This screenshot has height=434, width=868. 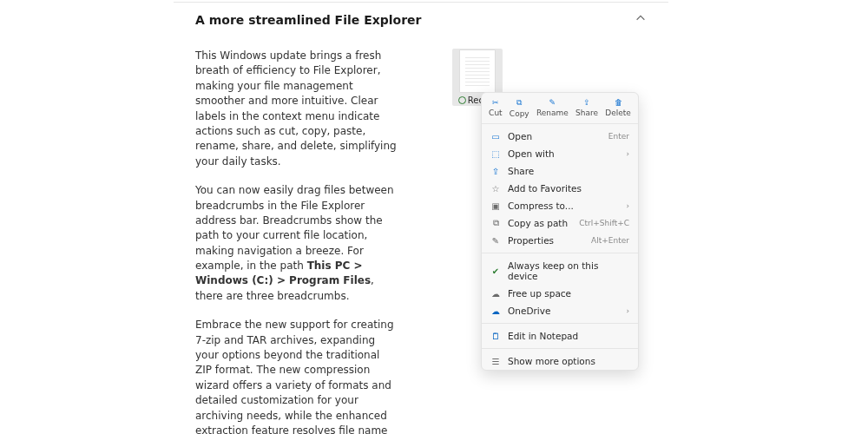 What do you see at coordinates (308, 20) in the screenshot?
I see `section-title: A more streamlined File Explorer` at bounding box center [308, 20].